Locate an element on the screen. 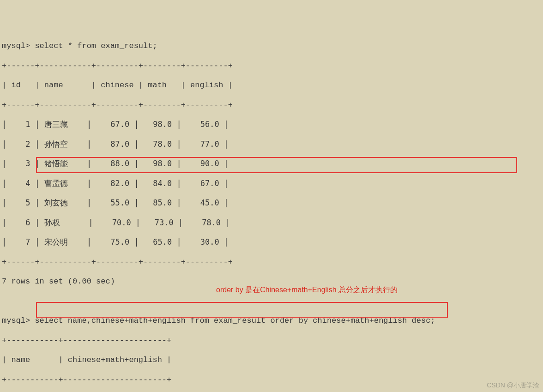  table1-row: | 7 | 宋公明 | 75.0 | 65.0 | 30.0 | is located at coordinates (272, 242).